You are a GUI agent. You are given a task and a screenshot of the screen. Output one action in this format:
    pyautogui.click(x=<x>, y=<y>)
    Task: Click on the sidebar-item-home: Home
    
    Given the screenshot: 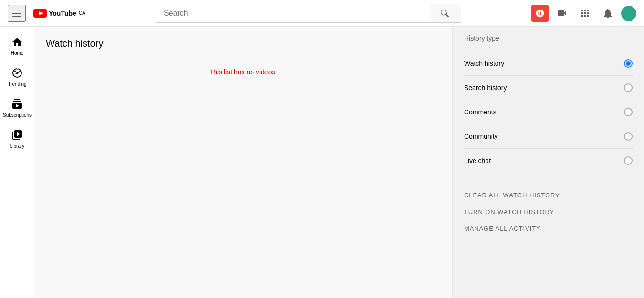 What is the action you would take?
    pyautogui.click(x=17, y=46)
    